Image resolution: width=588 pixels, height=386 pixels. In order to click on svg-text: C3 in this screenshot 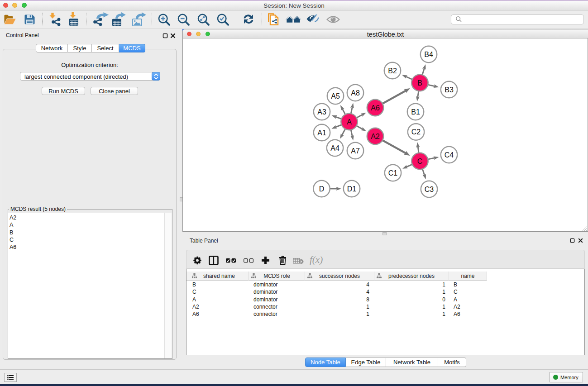, I will do `click(429, 189)`.